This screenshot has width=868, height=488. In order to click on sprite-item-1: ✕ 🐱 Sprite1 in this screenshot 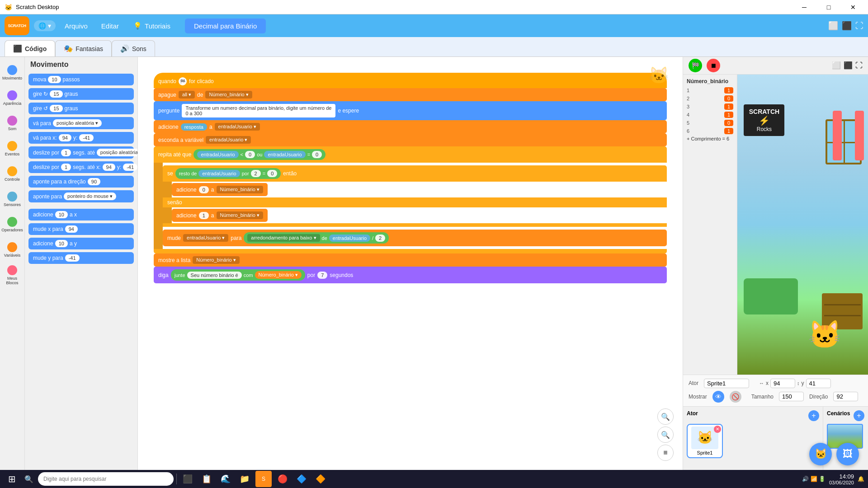, I will do `click(705, 441)`.